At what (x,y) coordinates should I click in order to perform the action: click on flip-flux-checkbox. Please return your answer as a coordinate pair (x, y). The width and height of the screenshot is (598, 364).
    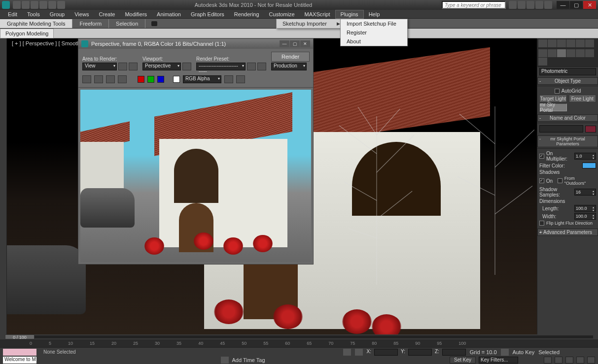
    Looking at the image, I should click on (542, 223).